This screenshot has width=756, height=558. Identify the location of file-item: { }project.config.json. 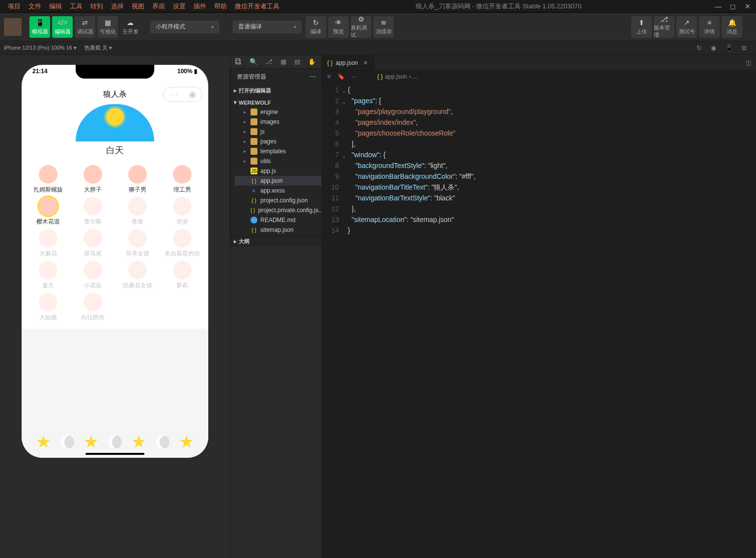
(278, 200).